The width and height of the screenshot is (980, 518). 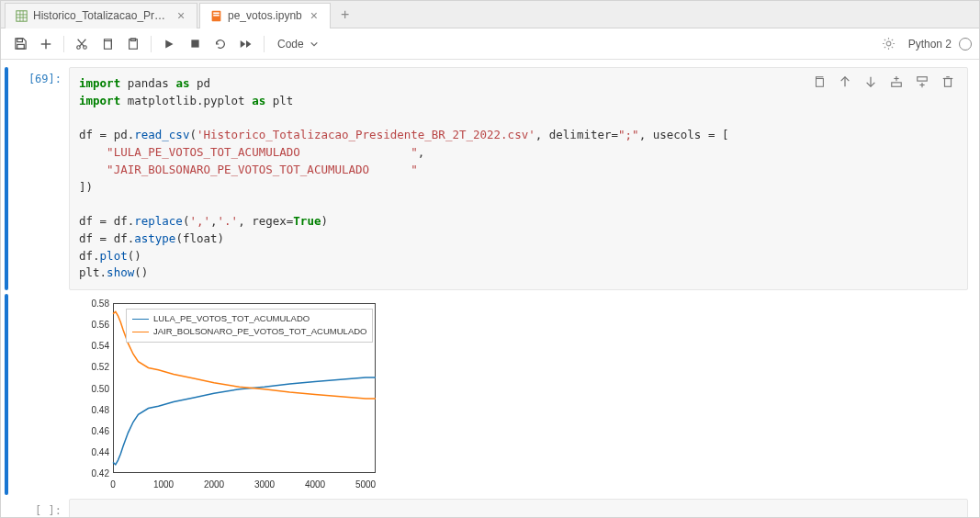 What do you see at coordinates (929, 44) in the screenshot?
I see `kernel-name: Python 2` at bounding box center [929, 44].